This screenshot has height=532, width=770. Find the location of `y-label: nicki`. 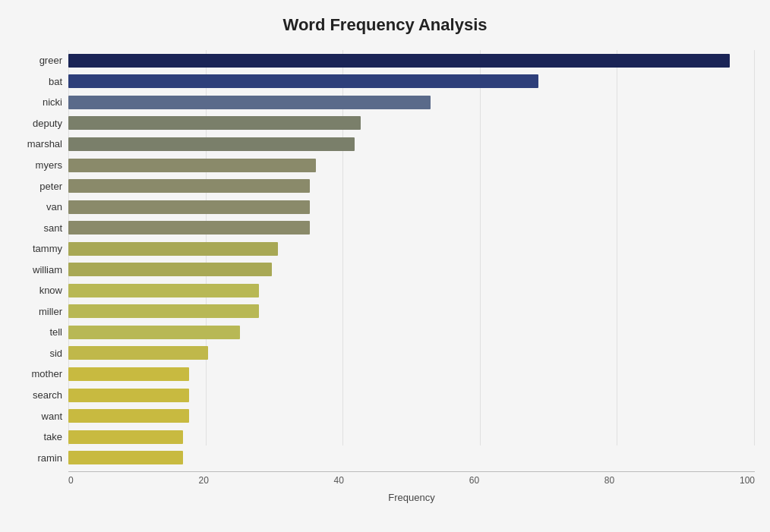

y-label: nicki is located at coordinates (52, 102).